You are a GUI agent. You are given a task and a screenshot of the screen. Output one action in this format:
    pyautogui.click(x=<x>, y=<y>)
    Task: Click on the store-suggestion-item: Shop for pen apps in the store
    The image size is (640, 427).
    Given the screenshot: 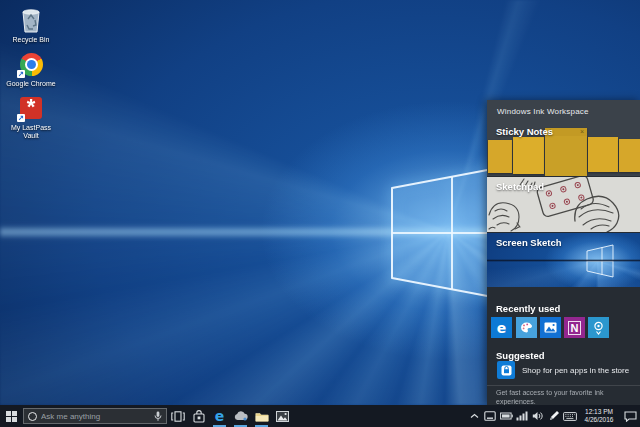 What is the action you would take?
    pyautogui.click(x=564, y=372)
    